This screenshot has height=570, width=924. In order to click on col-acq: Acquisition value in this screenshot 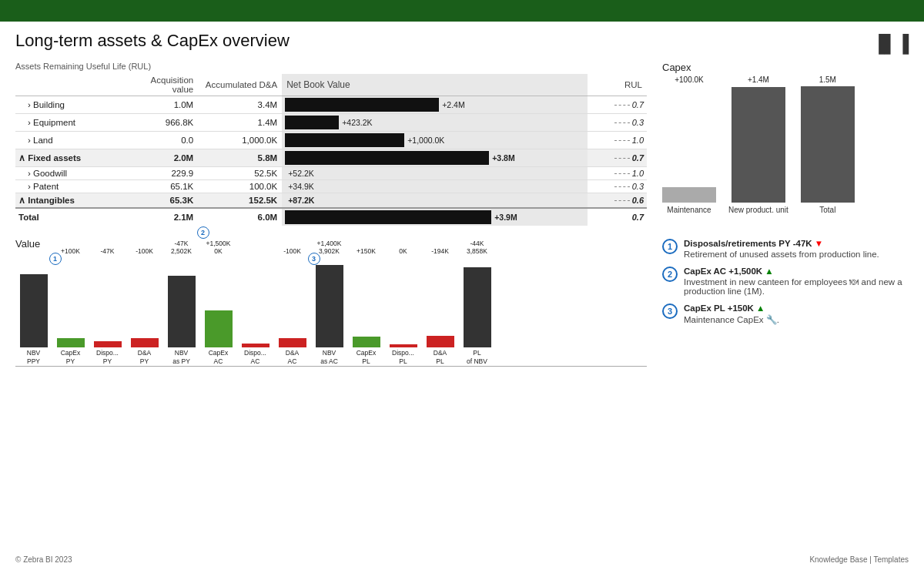, I will do `click(161, 85)`.